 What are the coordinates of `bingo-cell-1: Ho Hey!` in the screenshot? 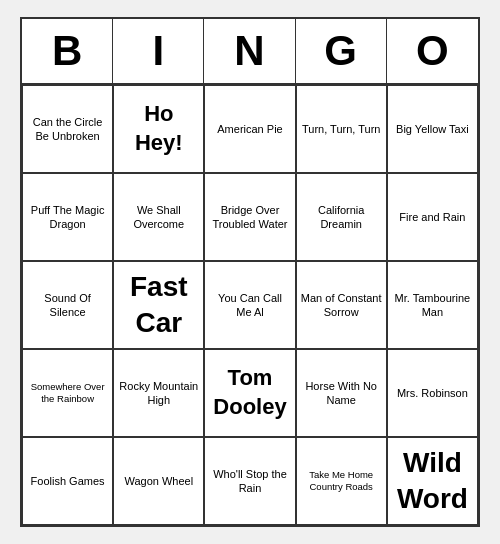 It's located at (158, 129).